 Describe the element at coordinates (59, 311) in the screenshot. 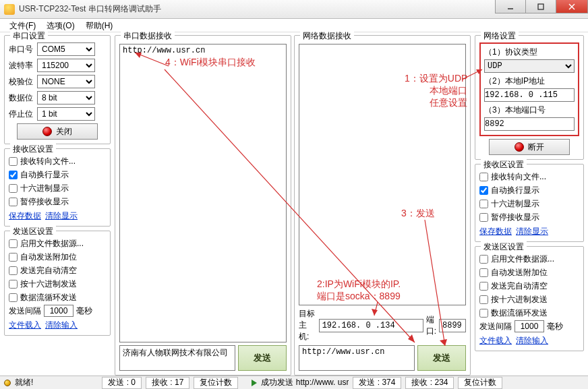

I see `interval-input` at that location.